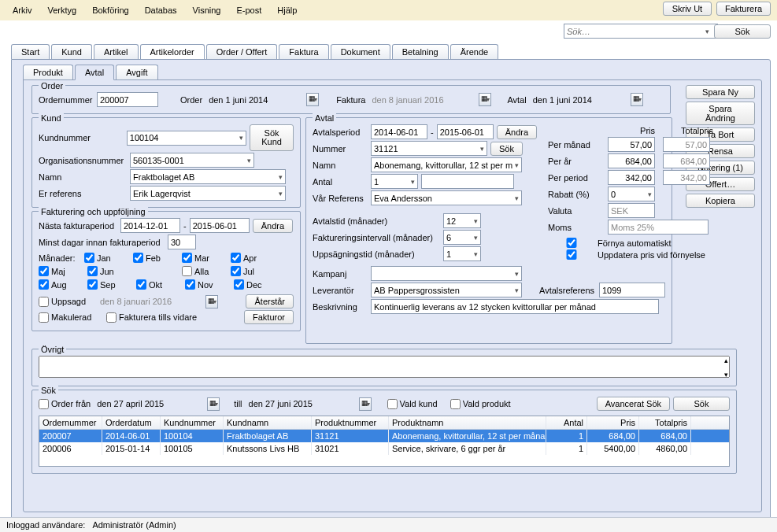 The width and height of the screenshot is (777, 532). Describe the element at coordinates (61, 285) in the screenshot. I see `month-aug: Aug` at that location.